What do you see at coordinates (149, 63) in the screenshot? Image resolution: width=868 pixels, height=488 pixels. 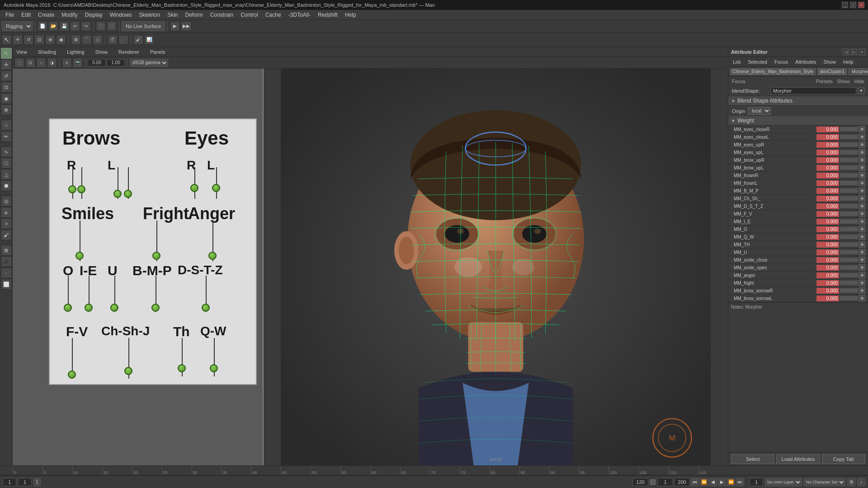 I see `gamma-select: sRGB gamma` at bounding box center [149, 63].